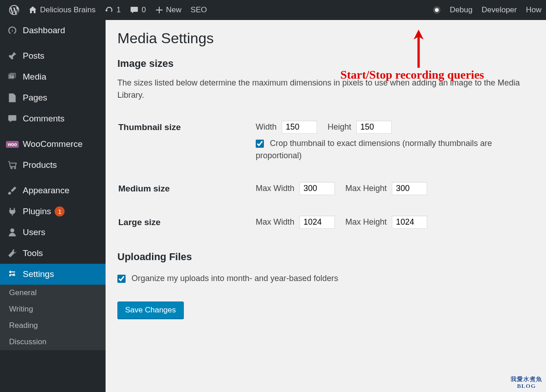 This screenshot has width=546, height=392. What do you see at coordinates (151, 310) in the screenshot?
I see `save-changes-button: Save Changes` at bounding box center [151, 310].